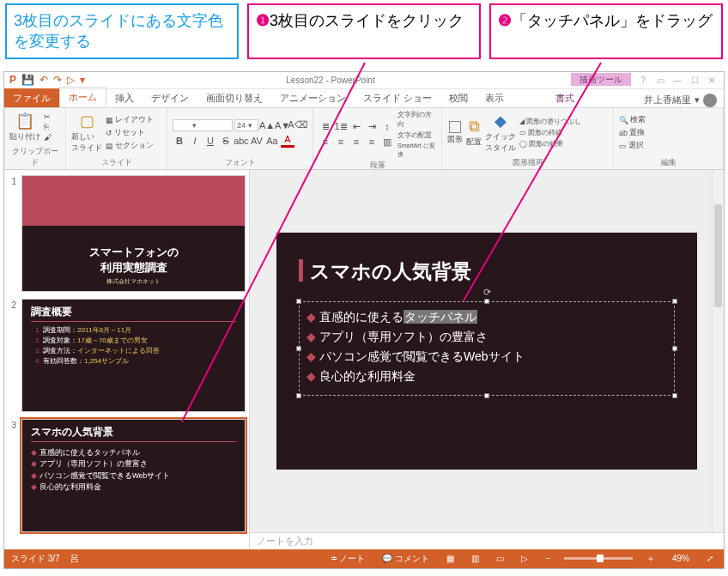  What do you see at coordinates (87, 132) in the screenshot?
I see `new-slide-button: ▢ 新しい スライド` at bounding box center [87, 132].